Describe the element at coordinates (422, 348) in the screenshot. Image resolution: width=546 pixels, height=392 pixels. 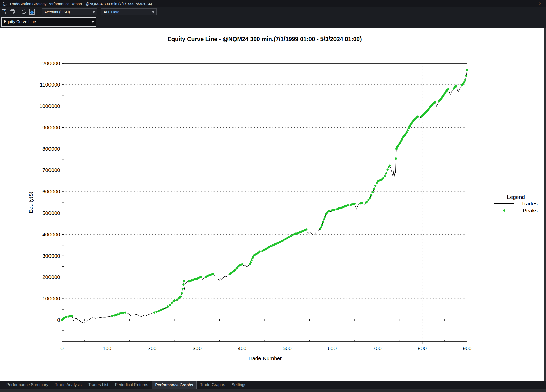
I see `x-tick-label: 800` at that location.